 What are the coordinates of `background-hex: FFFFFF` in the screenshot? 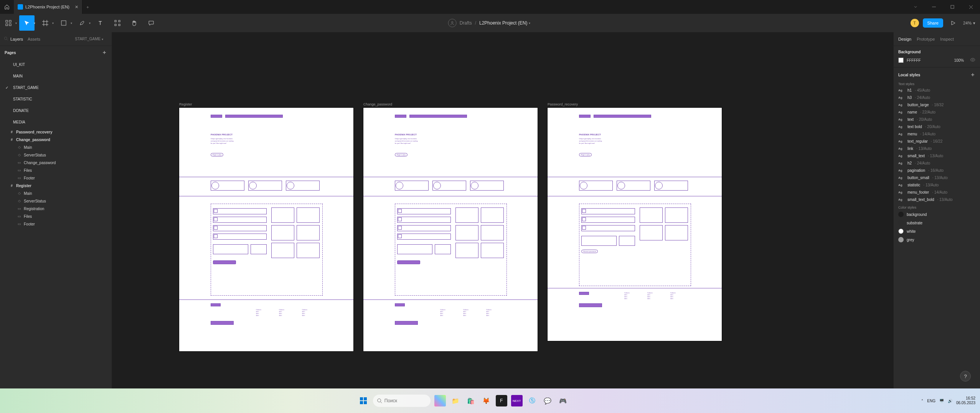 It's located at (914, 61).